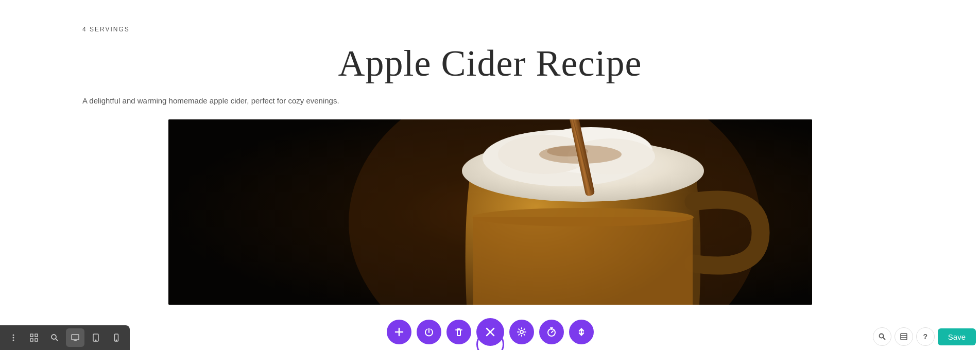 The width and height of the screenshot is (980, 350). What do you see at coordinates (429, 332) in the screenshot?
I see `power-button` at bounding box center [429, 332].